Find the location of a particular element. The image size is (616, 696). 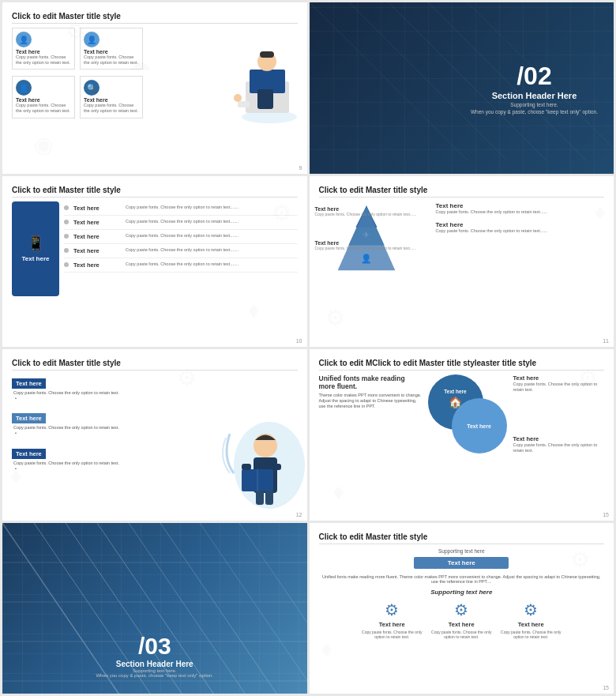

card-4-label: Text here is located at coordinates (111, 100).